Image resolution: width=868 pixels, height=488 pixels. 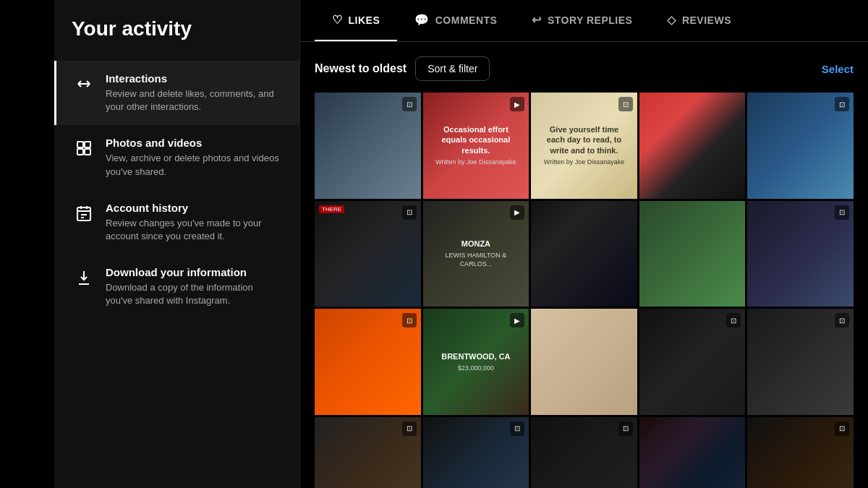 I want to click on image-badge: THERE, so click(x=331, y=210).